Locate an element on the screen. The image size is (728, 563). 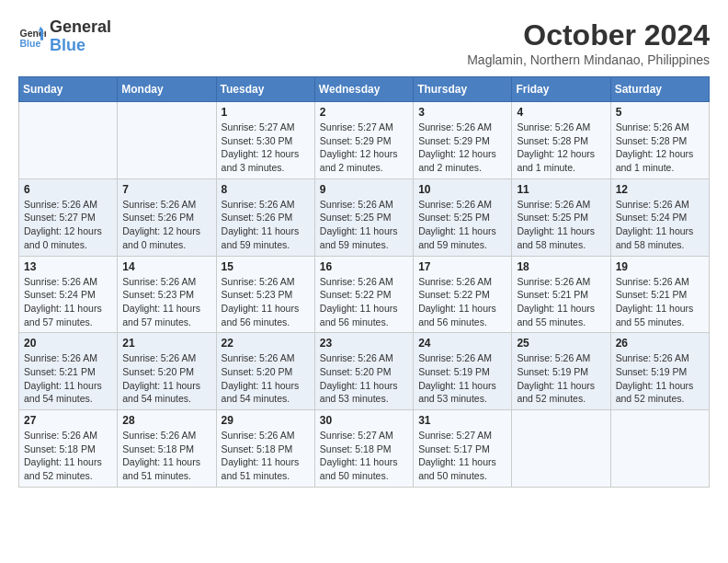
calendar-cell: 29Sunrise: 5:26 AM Sunset: 5:18 PM Dayli… is located at coordinates (265, 449).